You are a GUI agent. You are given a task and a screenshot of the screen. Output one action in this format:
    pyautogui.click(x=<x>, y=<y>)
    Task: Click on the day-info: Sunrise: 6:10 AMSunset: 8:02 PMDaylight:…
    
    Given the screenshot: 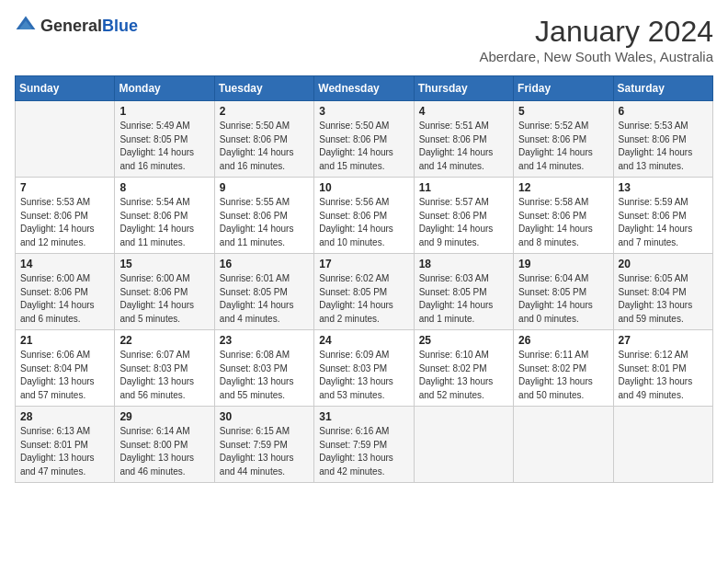 What is the action you would take?
    pyautogui.click(x=463, y=375)
    